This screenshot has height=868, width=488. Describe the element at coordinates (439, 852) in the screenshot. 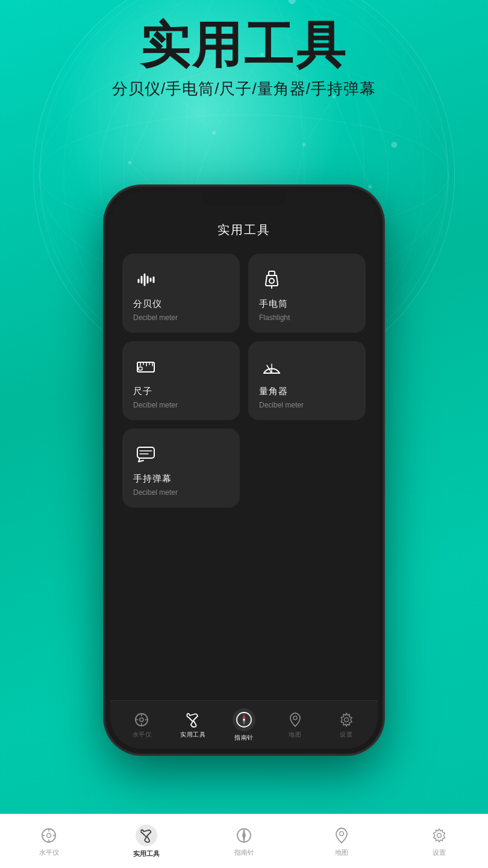

I see `bar-settings-label: 设置` at that location.